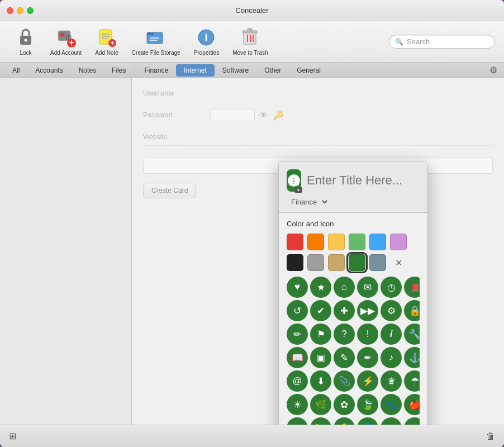 The image size is (504, 447). What do you see at coordinates (368, 421) in the screenshot?
I see `icon-person: 👤` at bounding box center [368, 421].